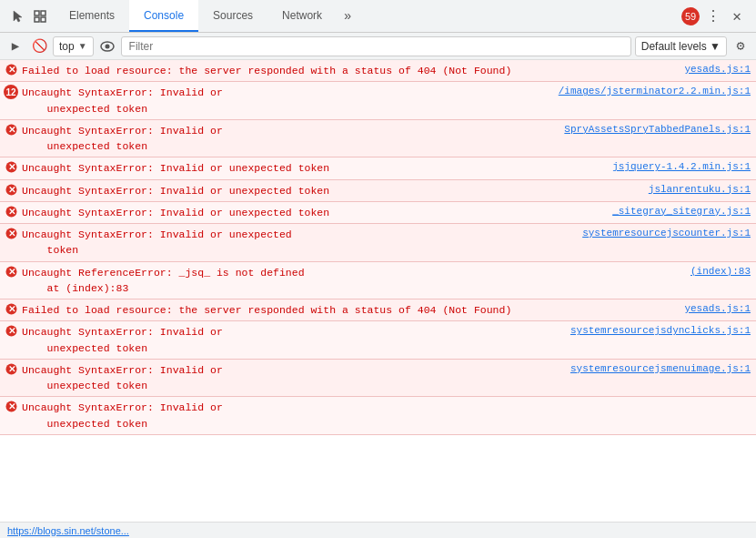 Image resolution: width=756 pixels, height=538 pixels. What do you see at coordinates (302, 16) in the screenshot?
I see `tab-network: Network` at bounding box center [302, 16].